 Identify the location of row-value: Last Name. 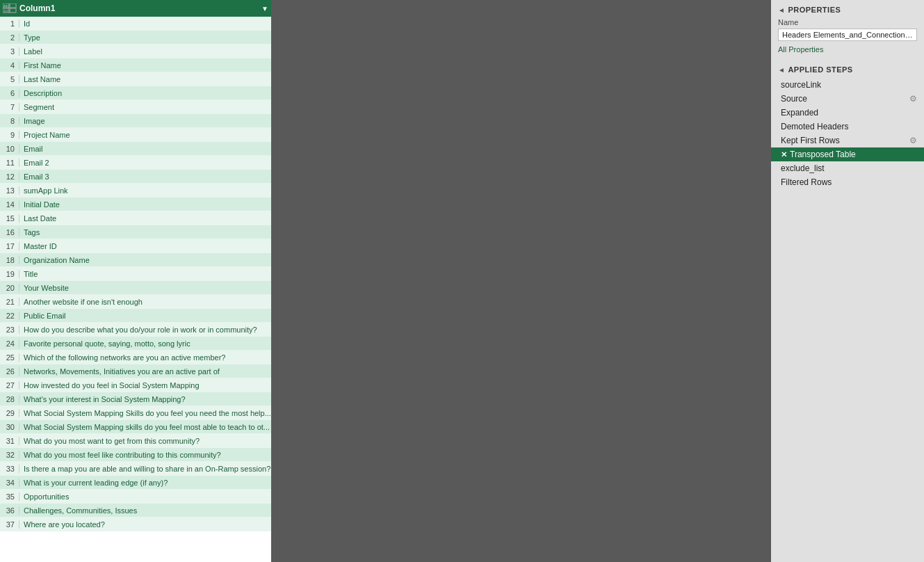
(40, 79).